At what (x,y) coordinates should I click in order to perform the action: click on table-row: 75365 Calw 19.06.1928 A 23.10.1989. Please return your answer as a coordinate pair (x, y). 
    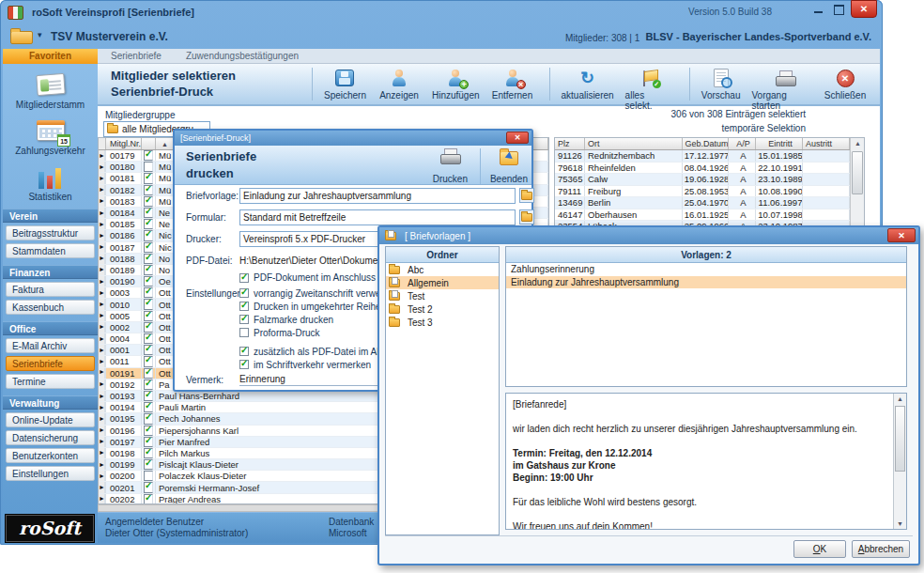
    Looking at the image, I should click on (702, 180).